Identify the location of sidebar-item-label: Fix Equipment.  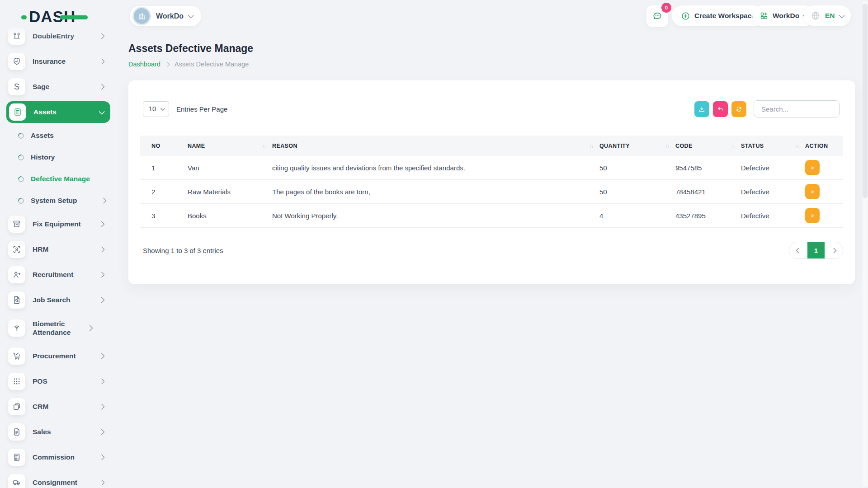
(66, 224).